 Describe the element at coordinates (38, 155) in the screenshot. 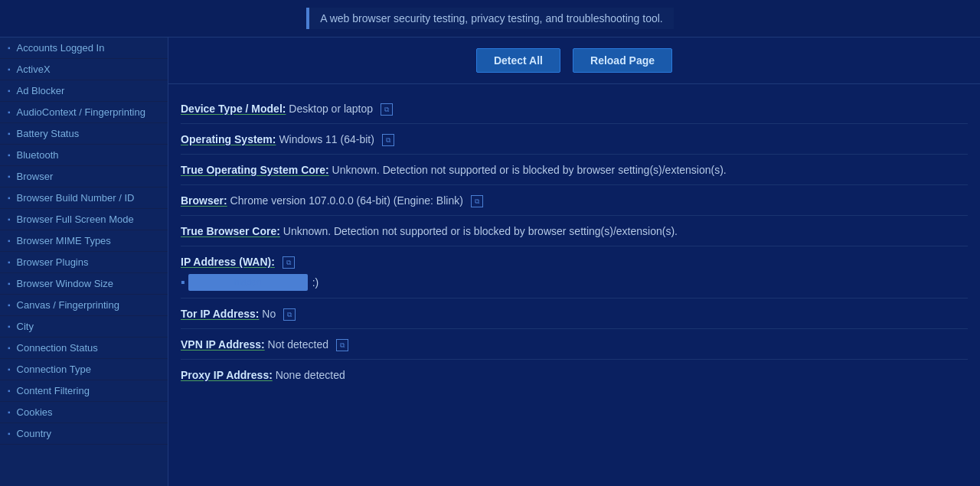

I see `sidebar-item-label: Bluetooth` at that location.